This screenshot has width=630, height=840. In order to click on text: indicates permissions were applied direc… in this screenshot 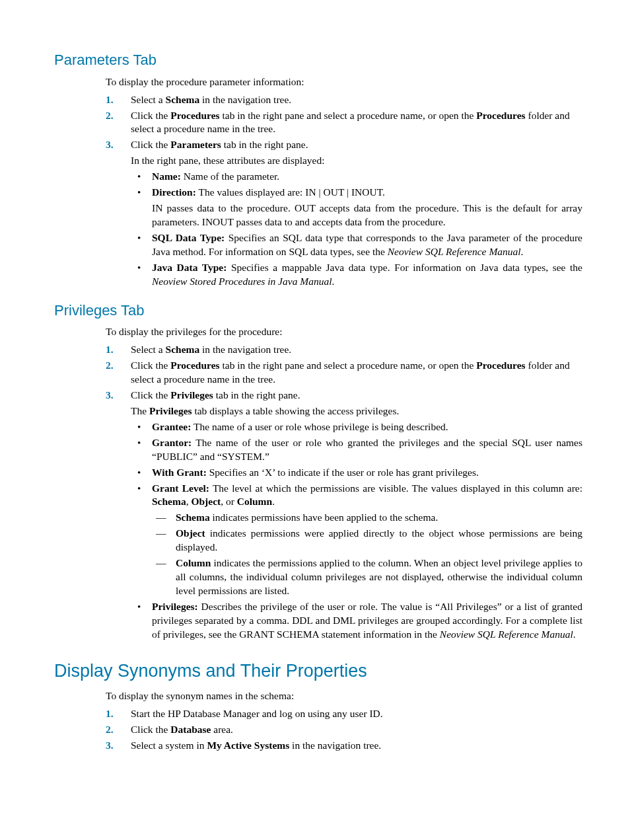, I will do `click(379, 540)`.